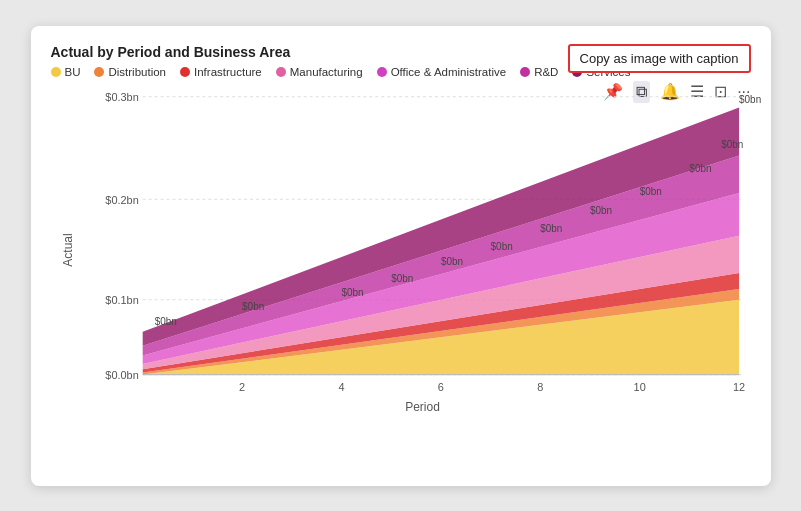  I want to click on y-axis-title: Actual, so click(67, 250).